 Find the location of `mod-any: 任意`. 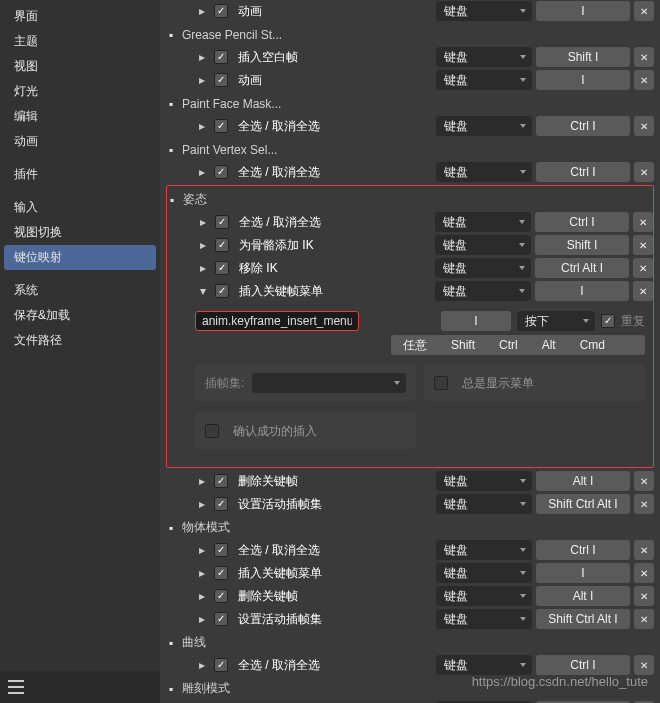

mod-any: 任意 is located at coordinates (415, 345).